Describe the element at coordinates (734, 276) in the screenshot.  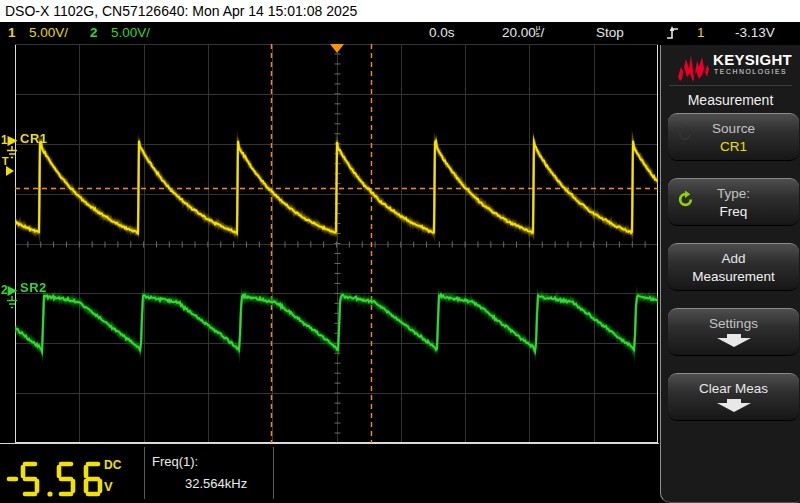
I see `add-measurement-label-line2: Measurement` at that location.